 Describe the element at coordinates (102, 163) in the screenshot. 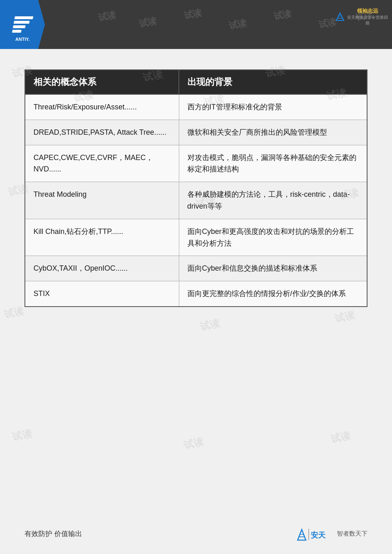

I see `cell-left-2: CAPEC,CWE,CVE,CVRF，MAEC，NVD......` at that location.